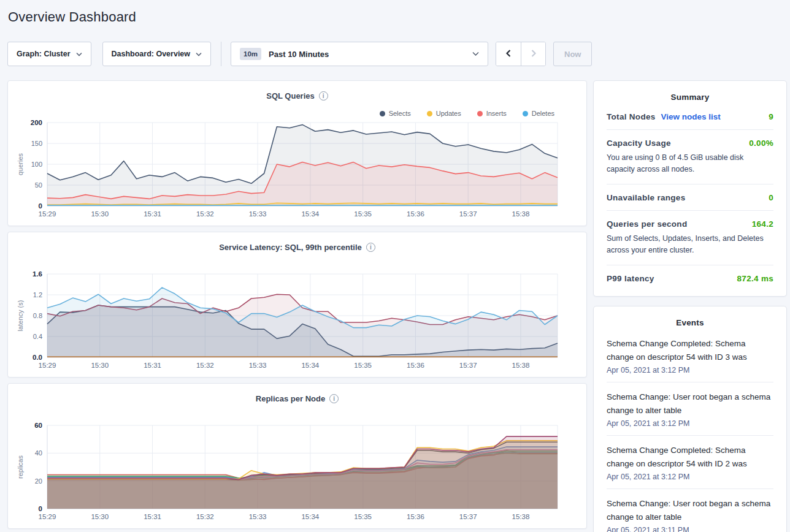  I want to click on event-text: Schema Change: User root began a schema …, so click(690, 511).